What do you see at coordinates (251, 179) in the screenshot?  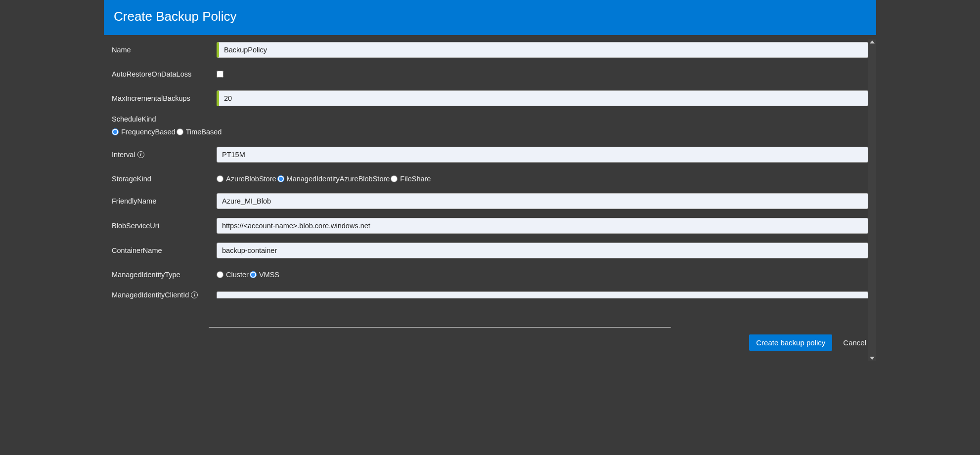 I see `radio-azure-blob-label: AzureBlobStore` at bounding box center [251, 179].